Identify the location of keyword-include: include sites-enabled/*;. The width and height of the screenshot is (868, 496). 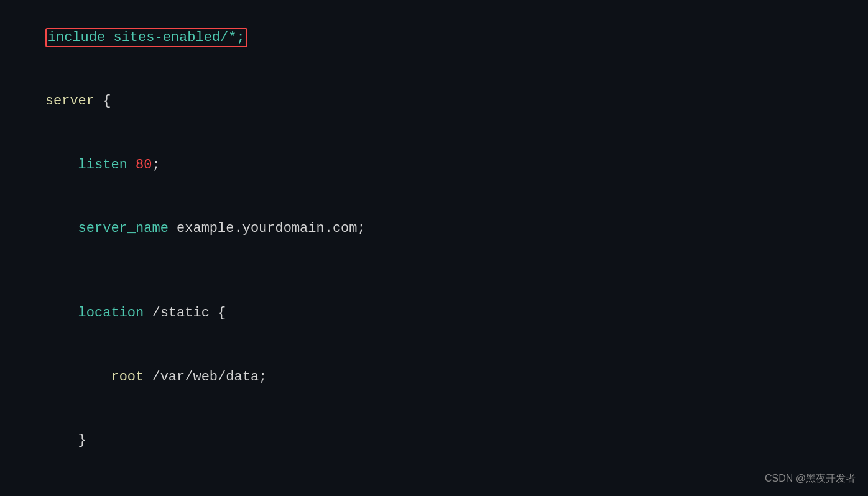
(147, 37).